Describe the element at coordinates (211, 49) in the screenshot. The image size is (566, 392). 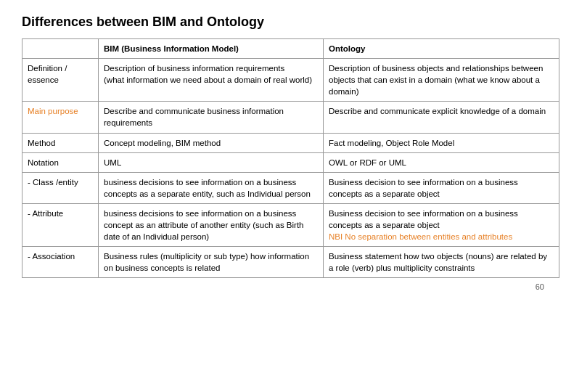
I see `header-bim: BIM (Business Information Model)` at that location.